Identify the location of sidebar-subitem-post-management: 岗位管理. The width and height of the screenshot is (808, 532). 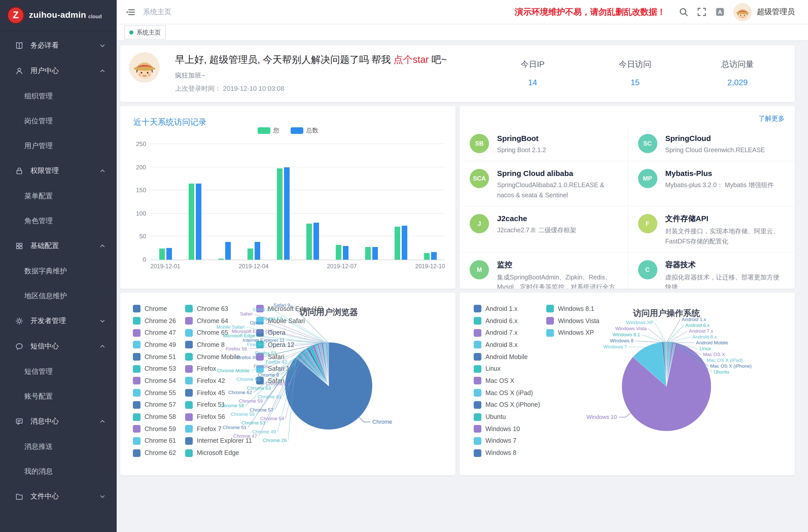
(58, 121).